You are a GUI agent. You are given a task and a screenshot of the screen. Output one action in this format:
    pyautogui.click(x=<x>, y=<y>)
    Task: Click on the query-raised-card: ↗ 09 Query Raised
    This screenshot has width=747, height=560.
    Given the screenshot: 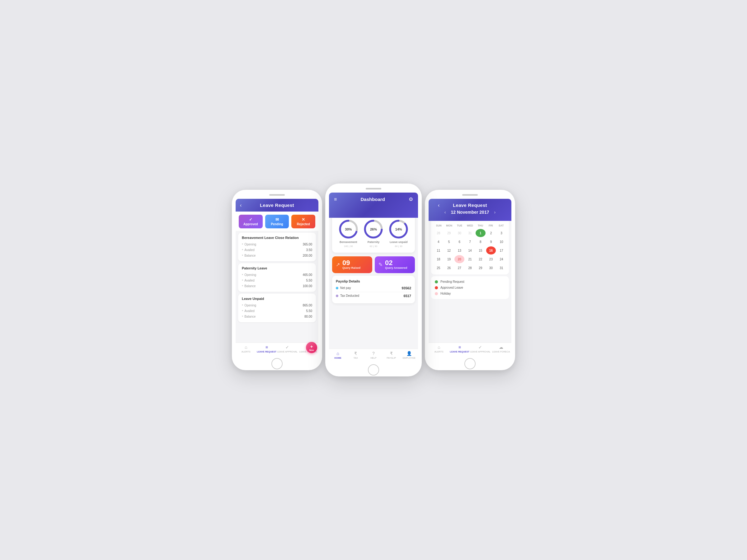 What is the action you would take?
    pyautogui.click(x=352, y=265)
    